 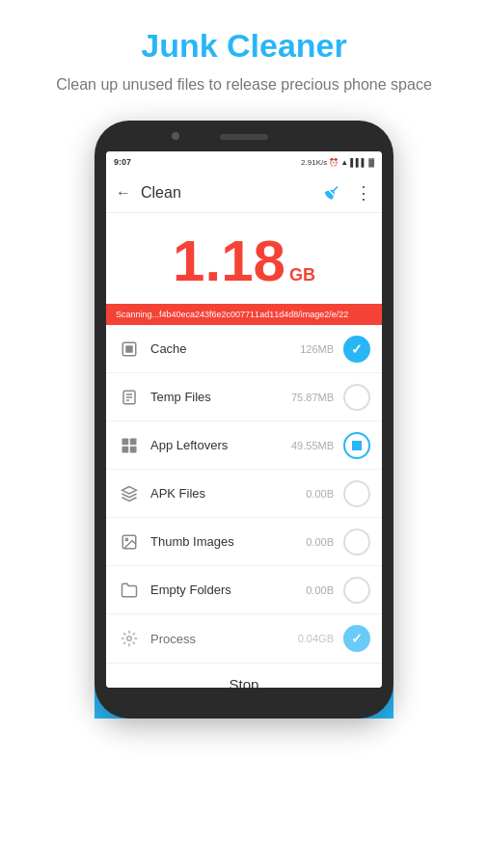 I want to click on storage-display: 1.18 GB, so click(x=244, y=258).